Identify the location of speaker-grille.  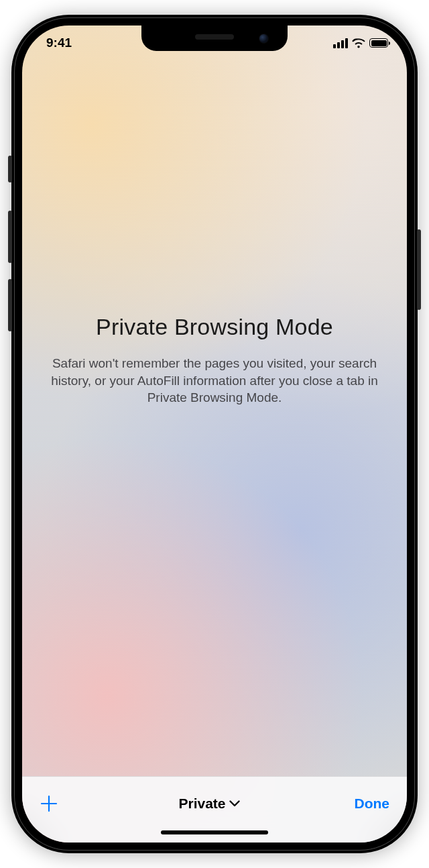
(214, 37).